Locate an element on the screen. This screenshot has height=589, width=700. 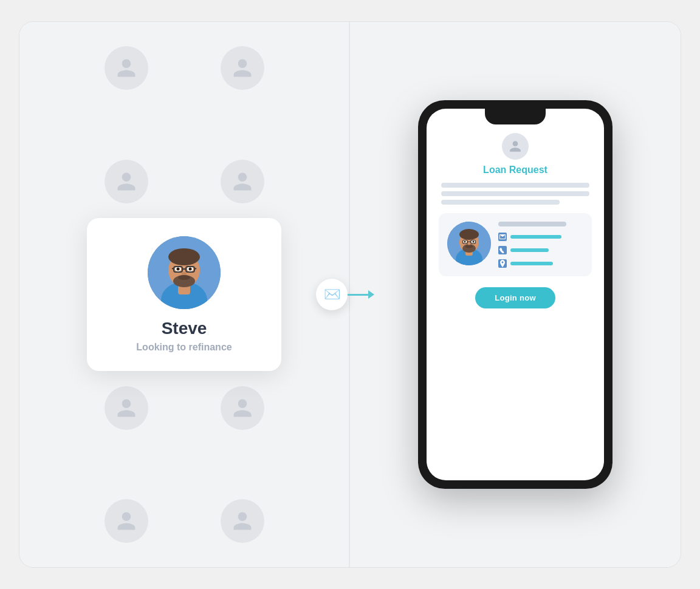
email-icon is located at coordinates (503, 237).